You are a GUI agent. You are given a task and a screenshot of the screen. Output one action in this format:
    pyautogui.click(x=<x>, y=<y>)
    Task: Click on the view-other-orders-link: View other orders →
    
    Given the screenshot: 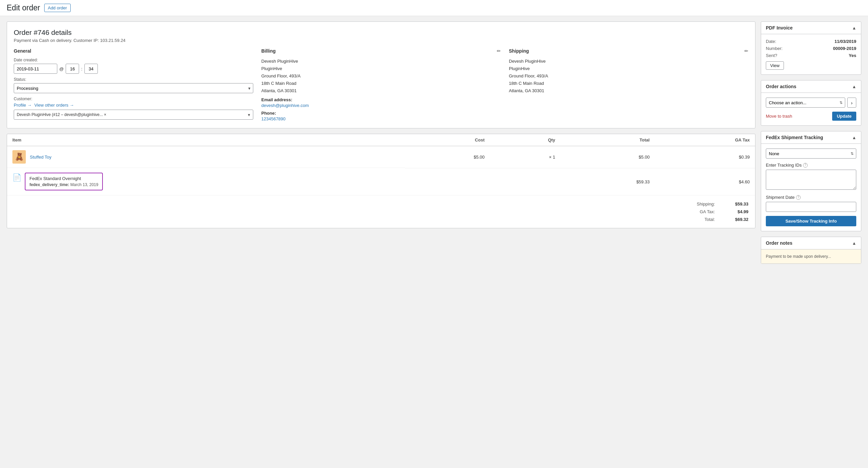 What is the action you would take?
    pyautogui.click(x=54, y=105)
    